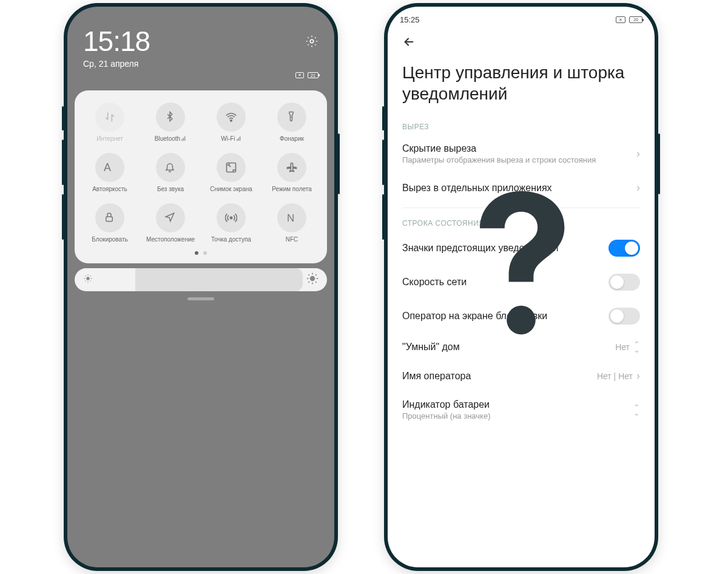 This screenshot has height=574, width=728. What do you see at coordinates (312, 280) in the screenshot?
I see `brightness-high-icon` at bounding box center [312, 280].